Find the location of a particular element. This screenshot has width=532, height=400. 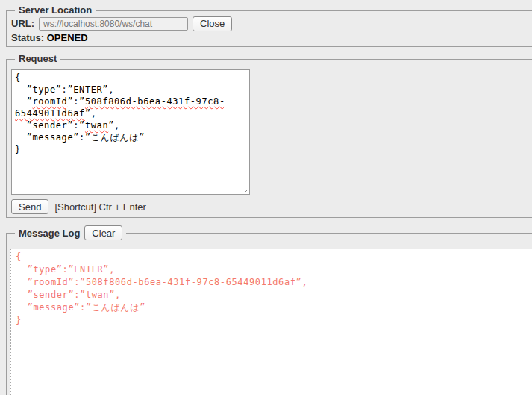

url-input is located at coordinates (113, 24).